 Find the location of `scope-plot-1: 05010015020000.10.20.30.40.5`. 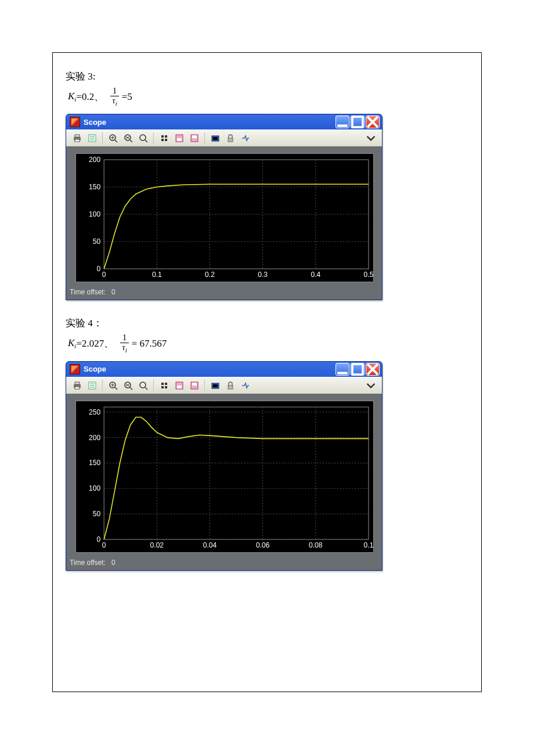

scope-plot-1: 05010015020000.10.20.30.40.5 is located at coordinates (225, 218).